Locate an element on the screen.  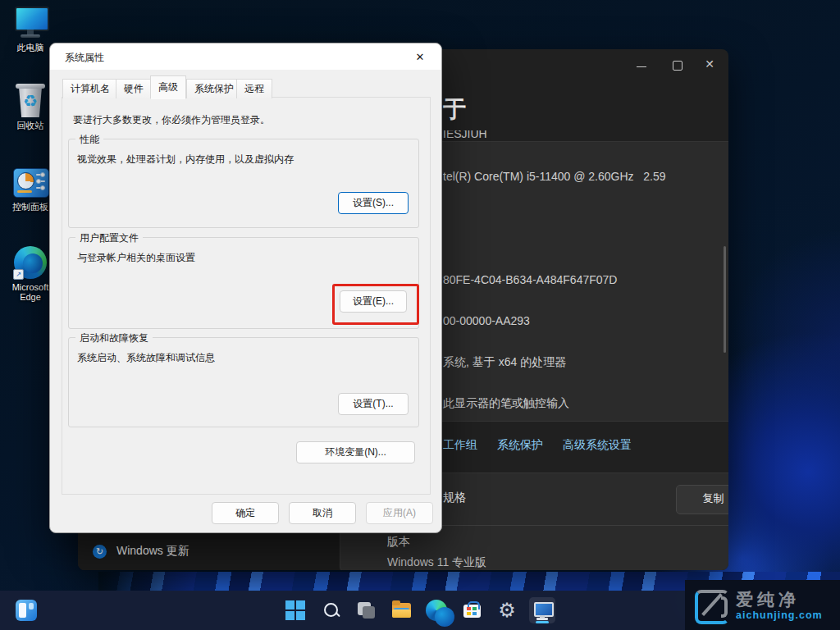
store-icon is located at coordinates (472, 610).